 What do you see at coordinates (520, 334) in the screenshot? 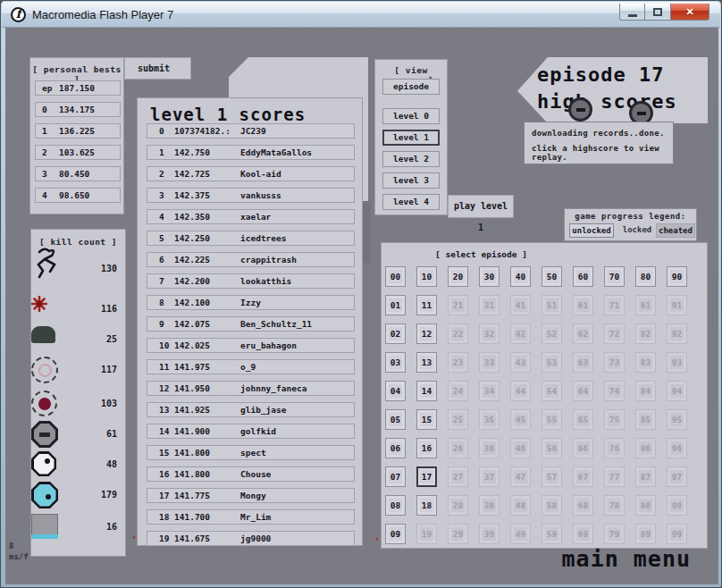
I see `episode-cell-42: 42` at bounding box center [520, 334].